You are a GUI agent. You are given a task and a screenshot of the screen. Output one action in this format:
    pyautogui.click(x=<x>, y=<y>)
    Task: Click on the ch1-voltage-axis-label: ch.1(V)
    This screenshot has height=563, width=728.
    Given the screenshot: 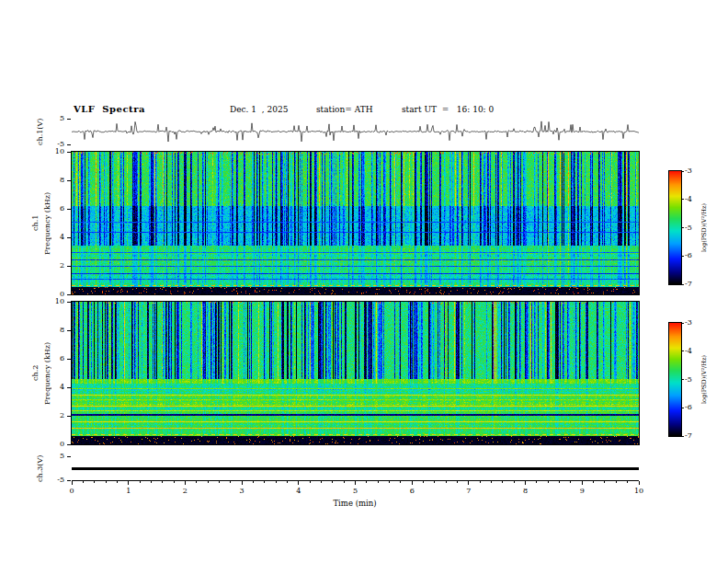 What is the action you would take?
    pyautogui.click(x=40, y=132)
    